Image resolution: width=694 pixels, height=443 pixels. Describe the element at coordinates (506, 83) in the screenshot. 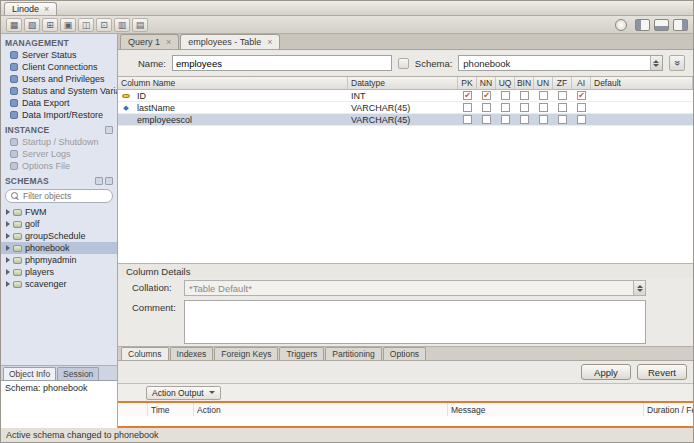

I see `header-uq: UQ` at that location.